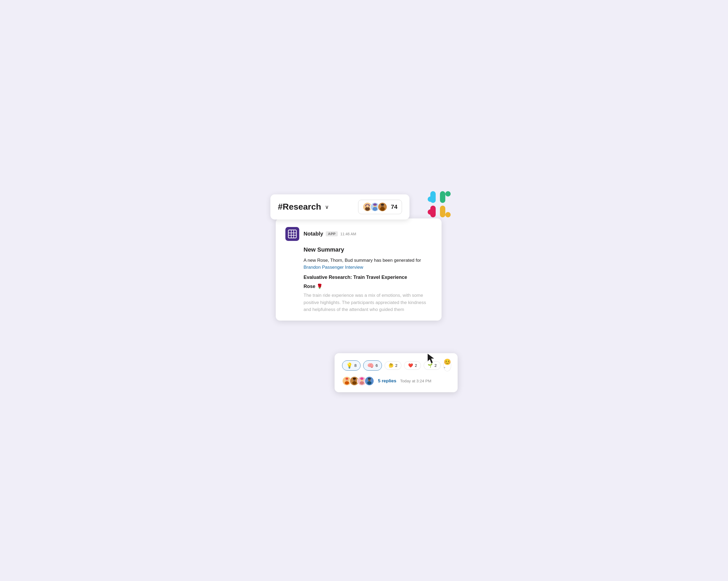 The height and width of the screenshot is (581, 728). Describe the element at coordinates (303, 207) in the screenshot. I see `channel-name-row: #Research ∨` at that location.